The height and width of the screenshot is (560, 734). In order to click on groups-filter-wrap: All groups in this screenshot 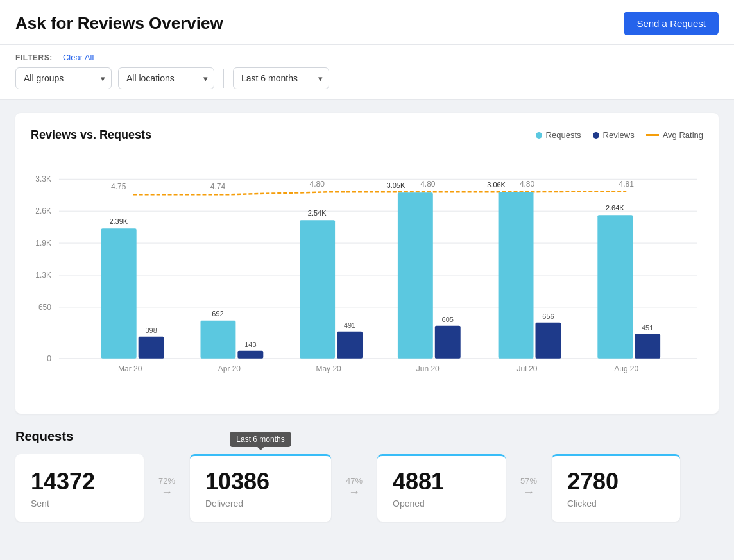, I will do `click(64, 78)`.